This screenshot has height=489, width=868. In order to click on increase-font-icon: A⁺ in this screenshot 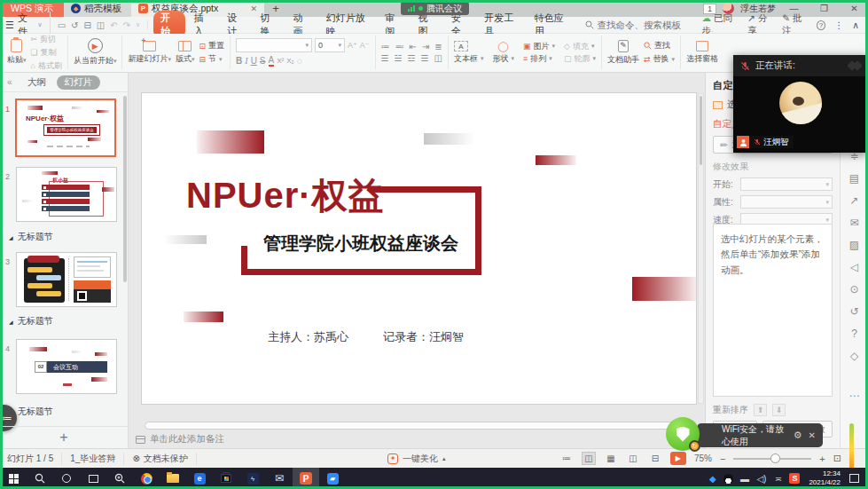, I will do `click(353, 45)`.